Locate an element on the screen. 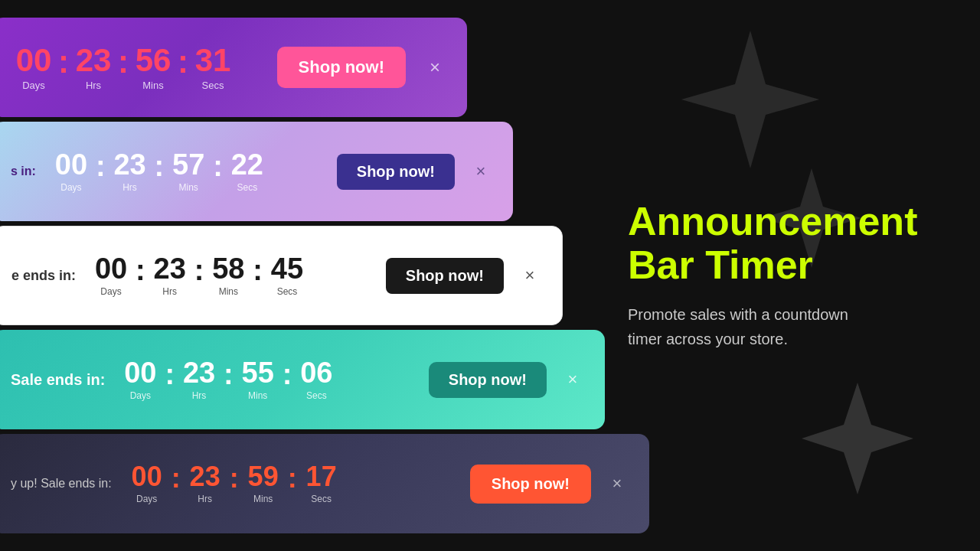 The width and height of the screenshot is (980, 551). colon-1a: : is located at coordinates (64, 67).